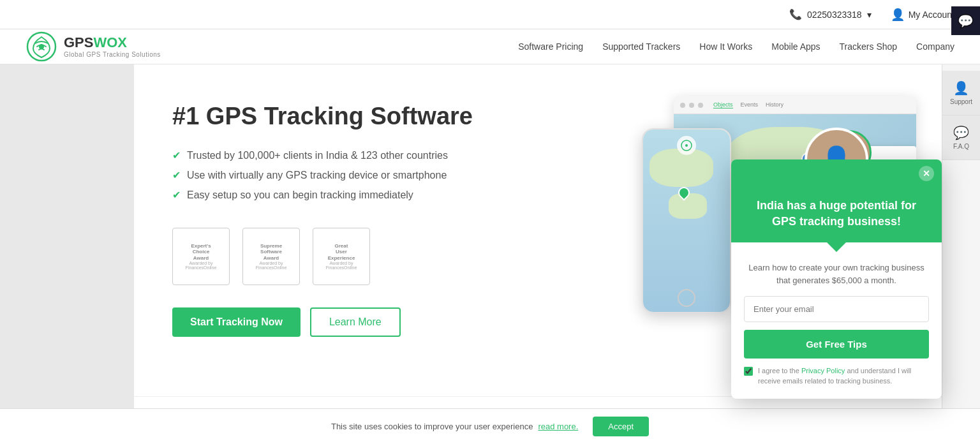  Describe the element at coordinates (112, 46) in the screenshot. I see `logo-text: GPSWOX Global GPS Tracking Solutions` at that location.